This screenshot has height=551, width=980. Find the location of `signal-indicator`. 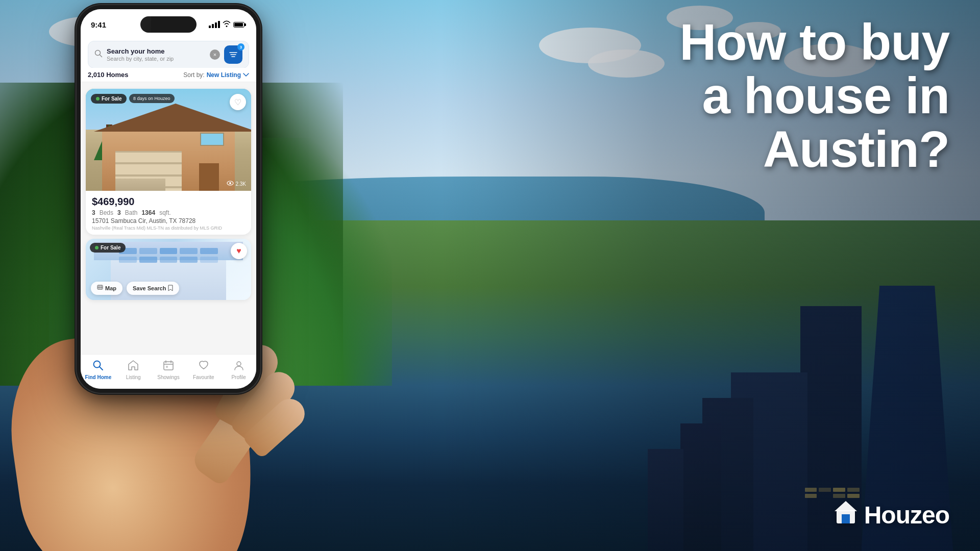

signal-indicator is located at coordinates (214, 24).